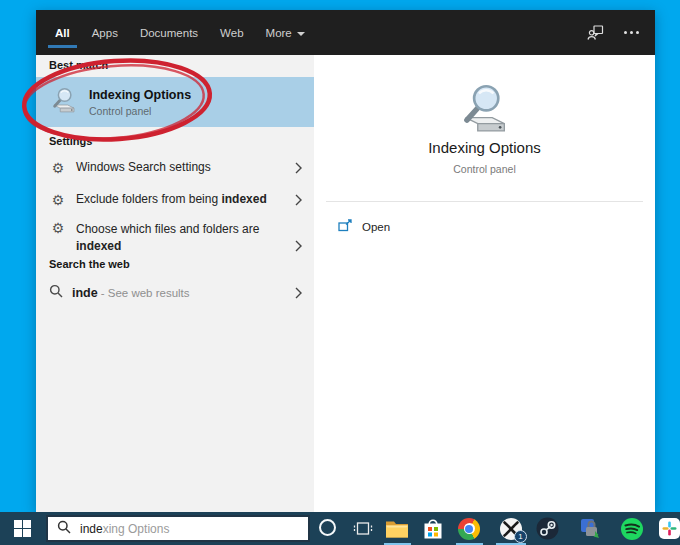 The width and height of the screenshot is (680, 545). I want to click on microsoft-store-icon, so click(433, 528).